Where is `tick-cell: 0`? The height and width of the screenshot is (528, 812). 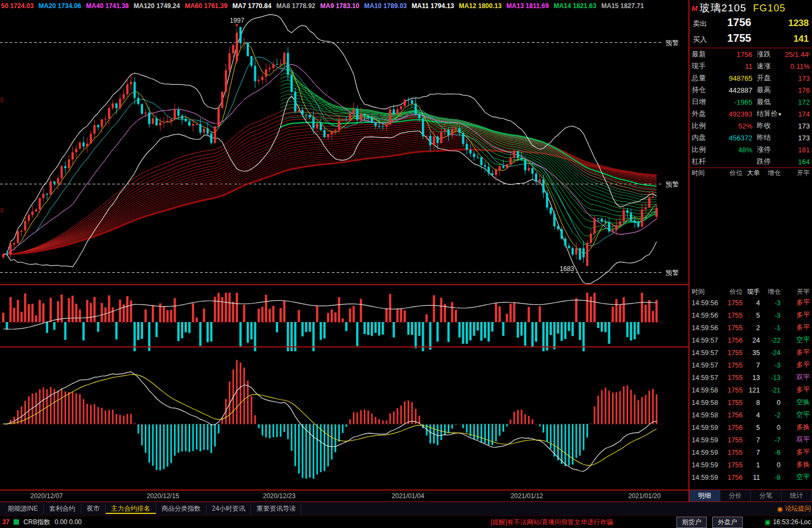
tick-cell: 0 is located at coordinates (770, 428).